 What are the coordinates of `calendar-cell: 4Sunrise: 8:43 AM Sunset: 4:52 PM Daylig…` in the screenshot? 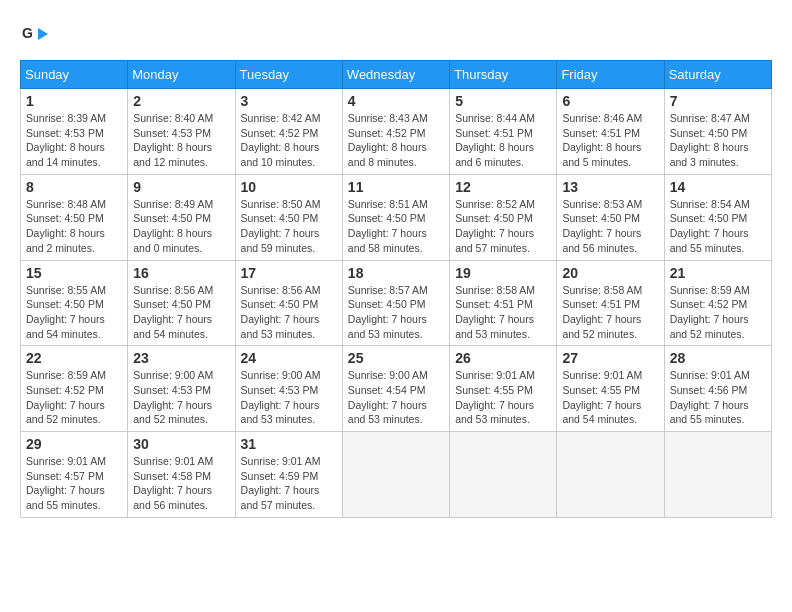 It's located at (396, 132).